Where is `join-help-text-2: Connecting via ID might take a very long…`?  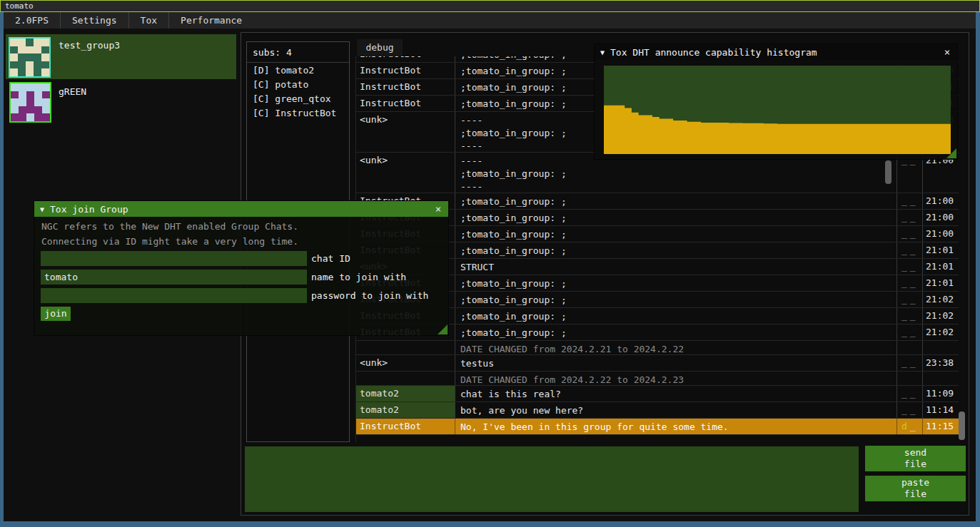
join-help-text-2: Connecting via ID might take a very long… is located at coordinates (170, 241).